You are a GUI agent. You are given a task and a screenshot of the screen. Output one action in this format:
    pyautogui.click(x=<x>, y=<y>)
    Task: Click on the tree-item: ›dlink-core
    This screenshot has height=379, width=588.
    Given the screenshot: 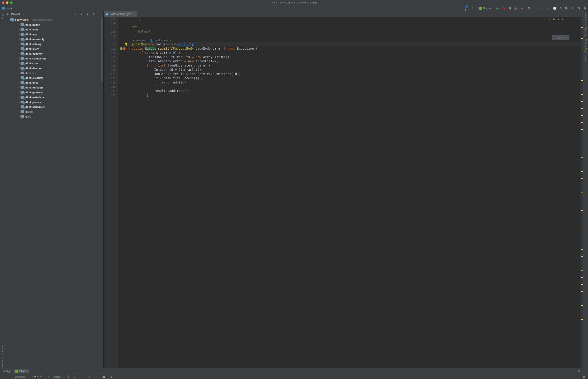 What is the action you would take?
    pyautogui.click(x=54, y=63)
    